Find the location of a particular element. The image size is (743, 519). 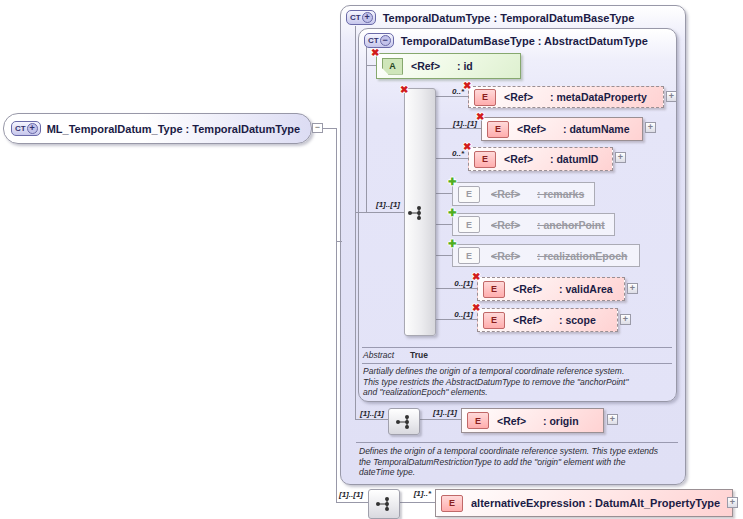

complex-type-restriction-icon: CT− is located at coordinates (379, 40).